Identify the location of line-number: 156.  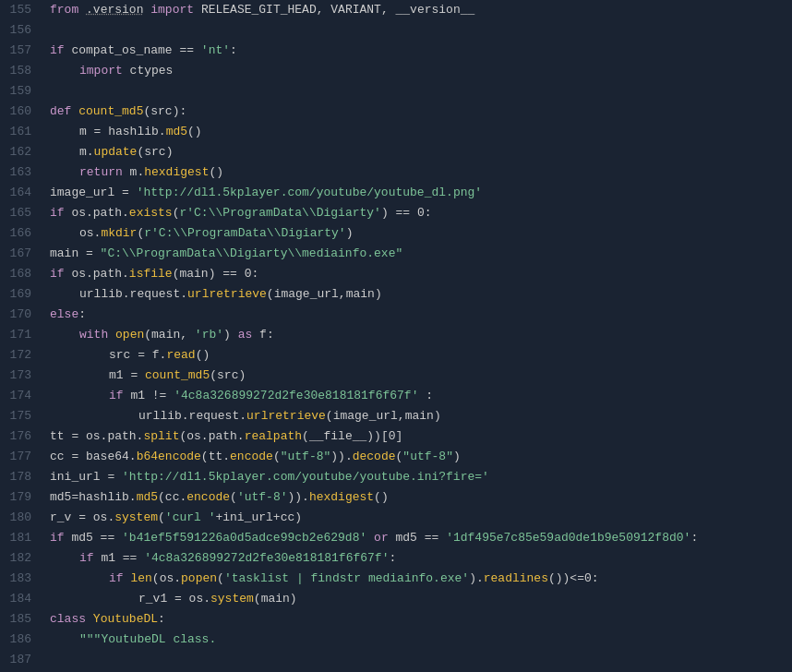
(19, 30).